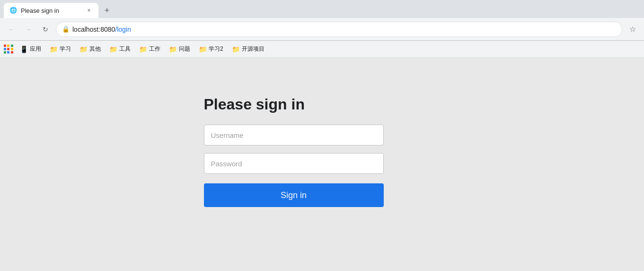 Image resolution: width=644 pixels, height=271 pixels. What do you see at coordinates (253, 49) in the screenshot?
I see `bookmark-opensource-label: 开源项目` at bounding box center [253, 49].